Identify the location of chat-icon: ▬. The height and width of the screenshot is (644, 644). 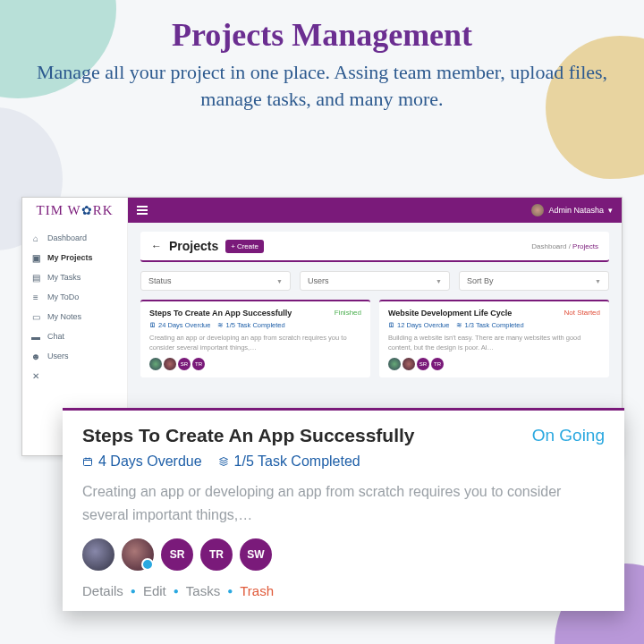
(36, 336).